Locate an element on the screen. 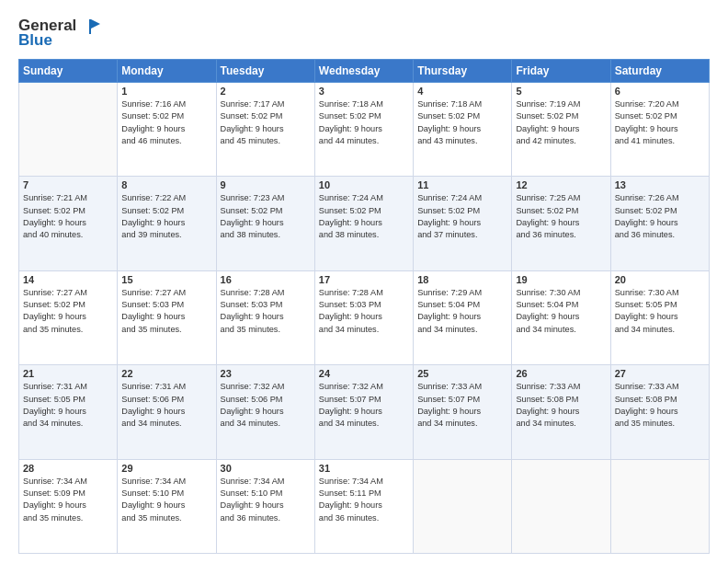 This screenshot has width=728, height=563. cell-content: Sunrise: 7:20 AMSunset: 5:02 PMDaylight:… is located at coordinates (660, 123).